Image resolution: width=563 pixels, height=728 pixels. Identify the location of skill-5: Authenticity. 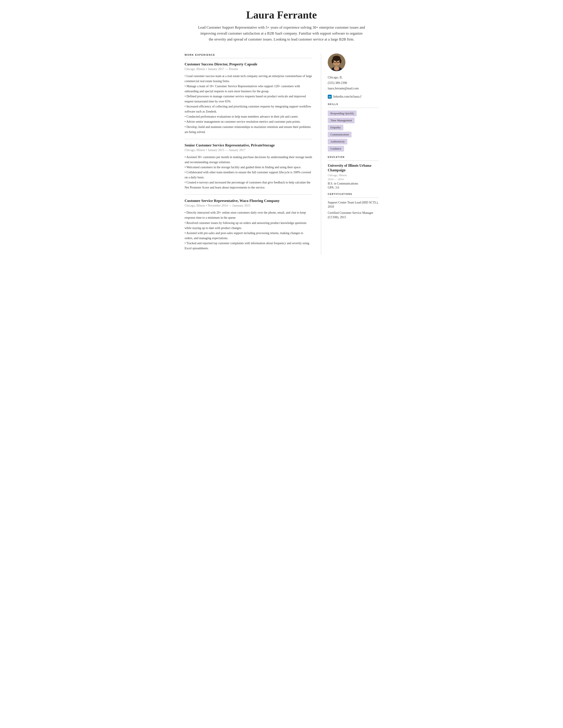
(337, 141).